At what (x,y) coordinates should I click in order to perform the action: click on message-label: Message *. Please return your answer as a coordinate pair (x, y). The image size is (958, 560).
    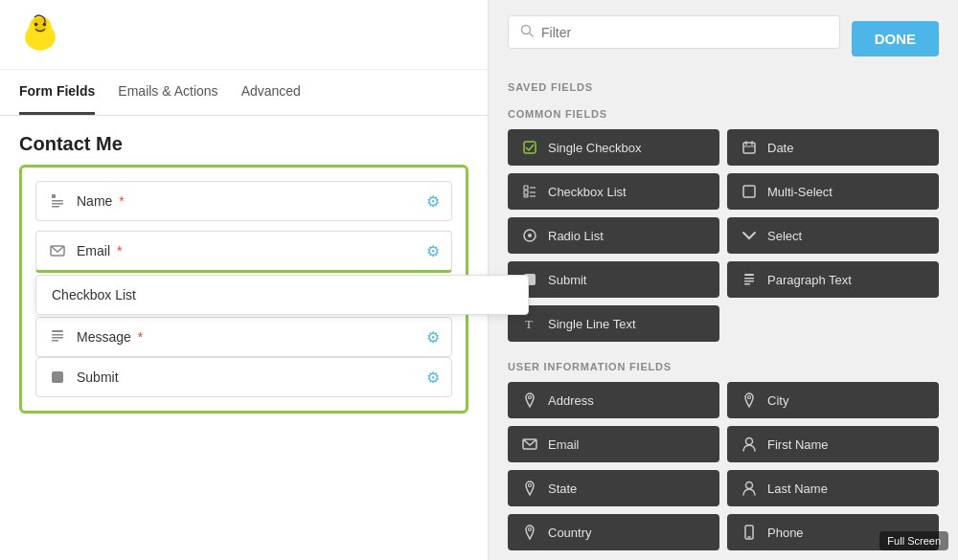
    Looking at the image, I should click on (251, 337).